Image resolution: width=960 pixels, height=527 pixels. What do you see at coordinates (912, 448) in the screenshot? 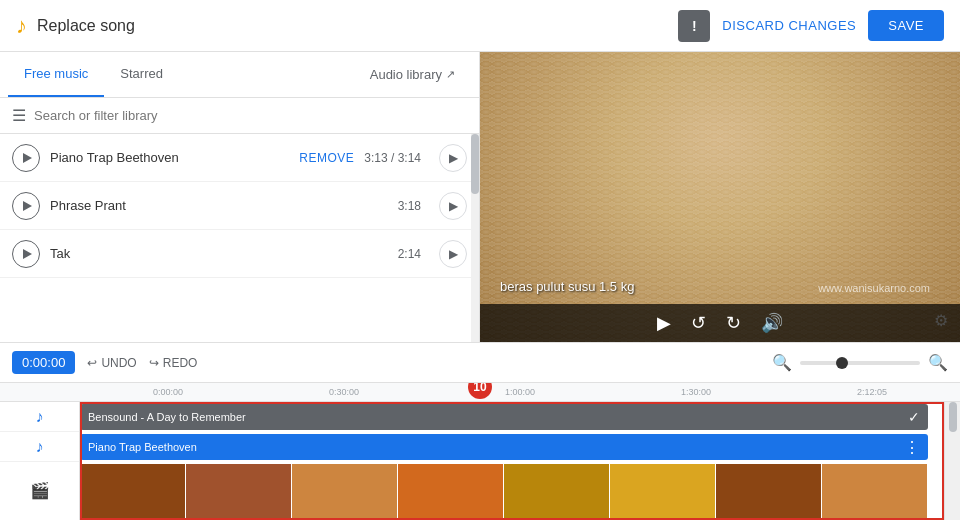
I see `three-dots-menu: ⋮` at bounding box center [912, 448].